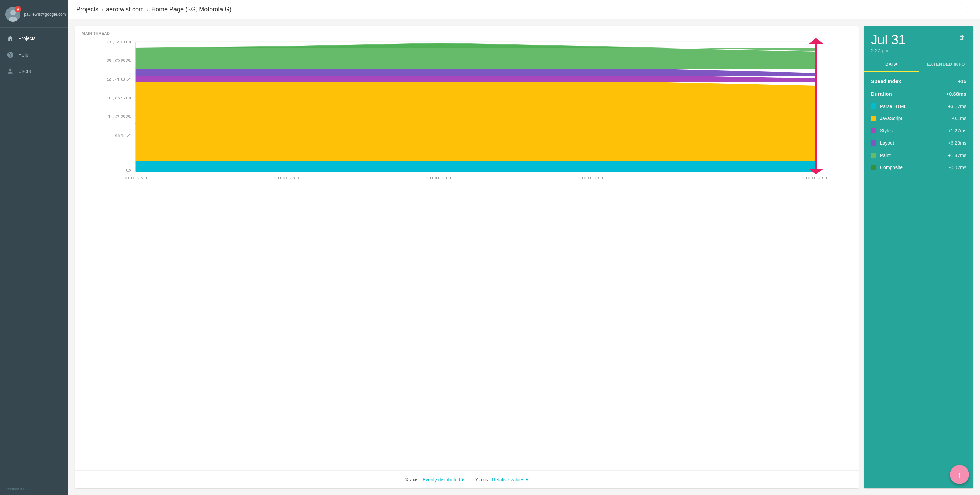 The width and height of the screenshot is (980, 495). I want to click on info-row-speed-index: Speed Index +15, so click(918, 81).